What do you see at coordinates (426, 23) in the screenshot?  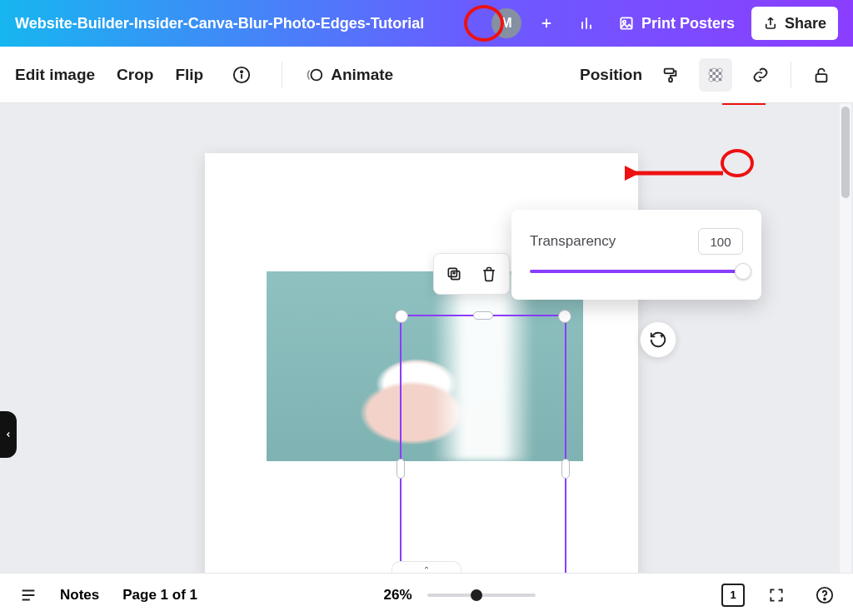 I see `app-topbar: Website-Builder-Insider-Canva-Blur-Photo…` at bounding box center [426, 23].